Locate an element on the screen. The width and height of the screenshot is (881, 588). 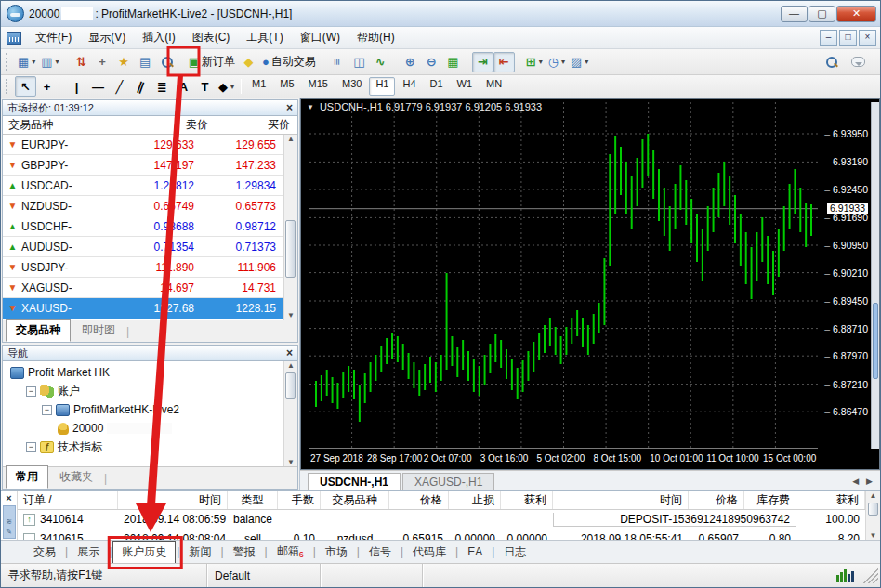
crosshair-button: + is located at coordinates (46, 86).